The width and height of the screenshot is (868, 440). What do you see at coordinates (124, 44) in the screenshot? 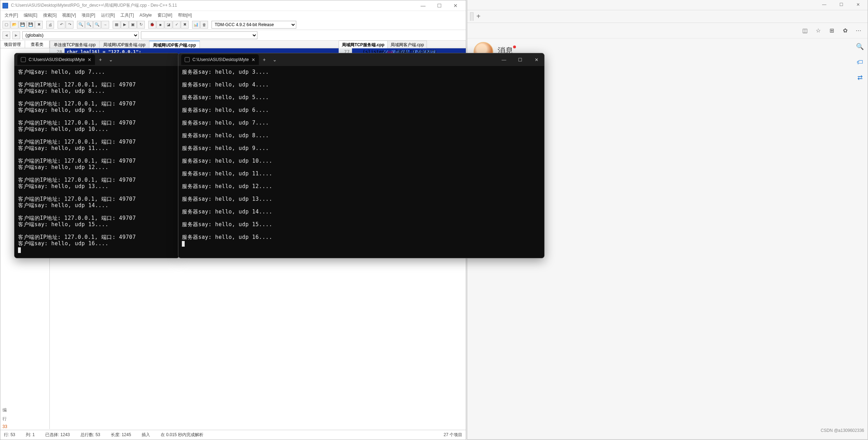
I see `file-tab-1: 局域网UDP服务端.cpp` at bounding box center [124, 44].